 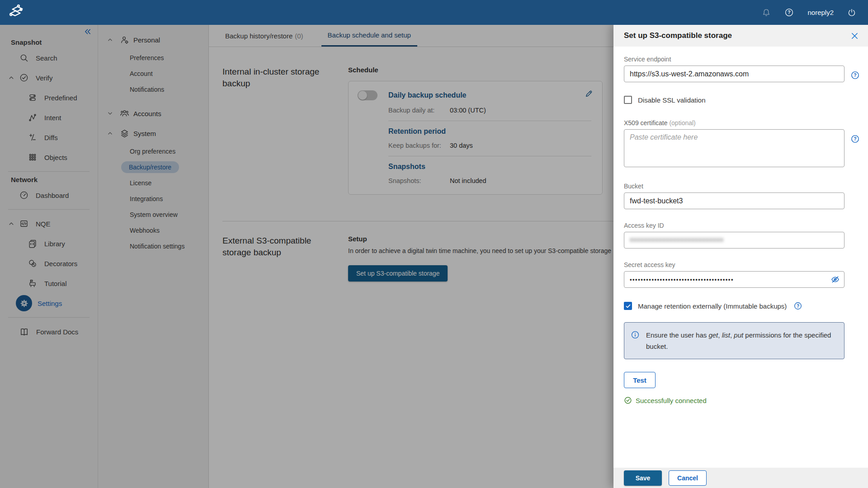 What do you see at coordinates (741, 341) in the screenshot?
I see `info-text: Ensure the user has get, list, put permi…` at bounding box center [741, 341].